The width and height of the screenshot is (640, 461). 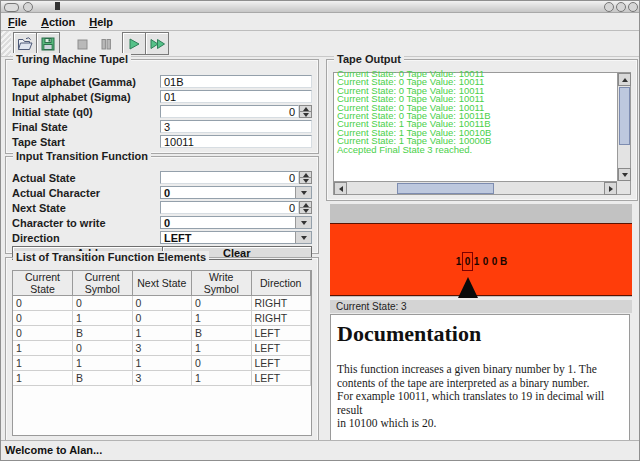 What do you see at coordinates (610, 188) in the screenshot?
I see `scroll-right-button` at bounding box center [610, 188].